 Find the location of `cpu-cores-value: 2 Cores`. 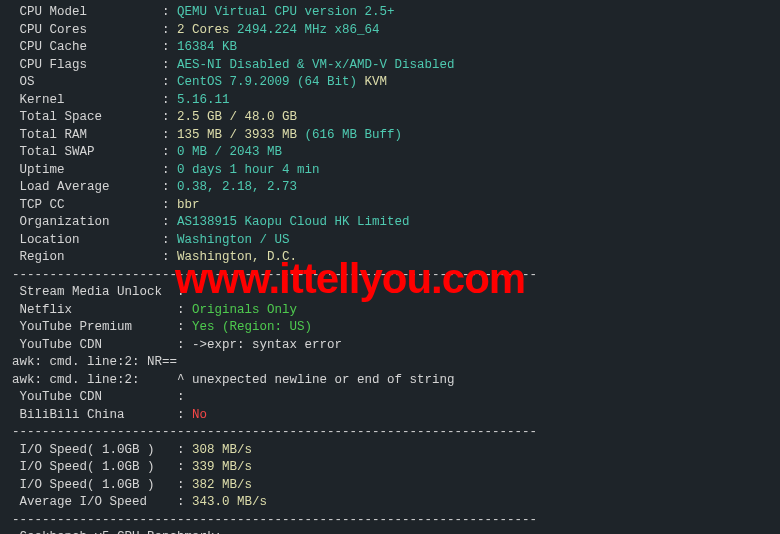

cpu-cores-value: 2 Cores is located at coordinates (204, 30).